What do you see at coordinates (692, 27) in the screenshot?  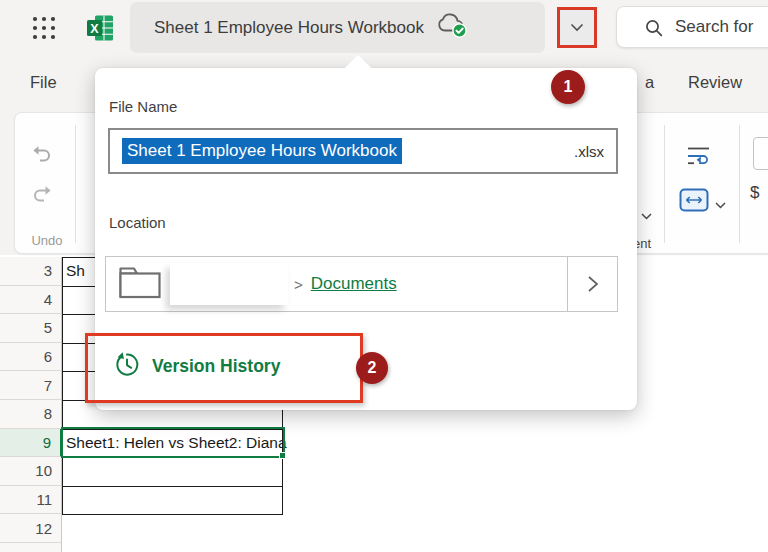 I see `search-input: Search for` at bounding box center [692, 27].